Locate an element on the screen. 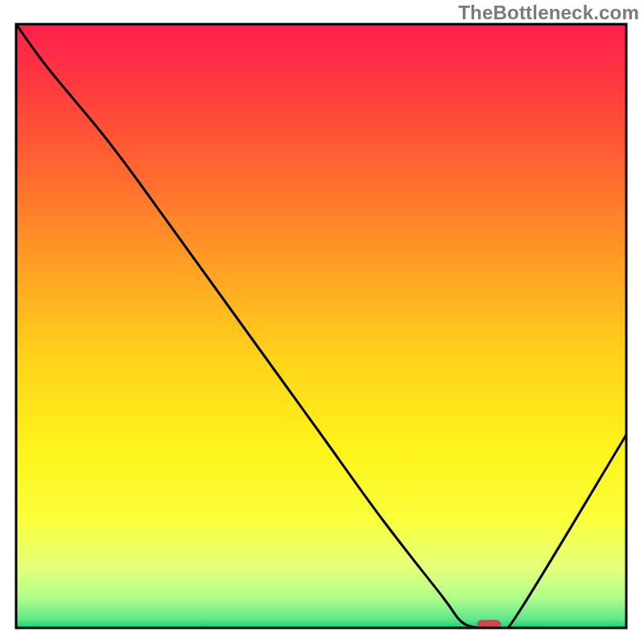 The height and width of the screenshot is (644, 644). watermark-text: TheBottleneck.com is located at coordinates (549, 13).